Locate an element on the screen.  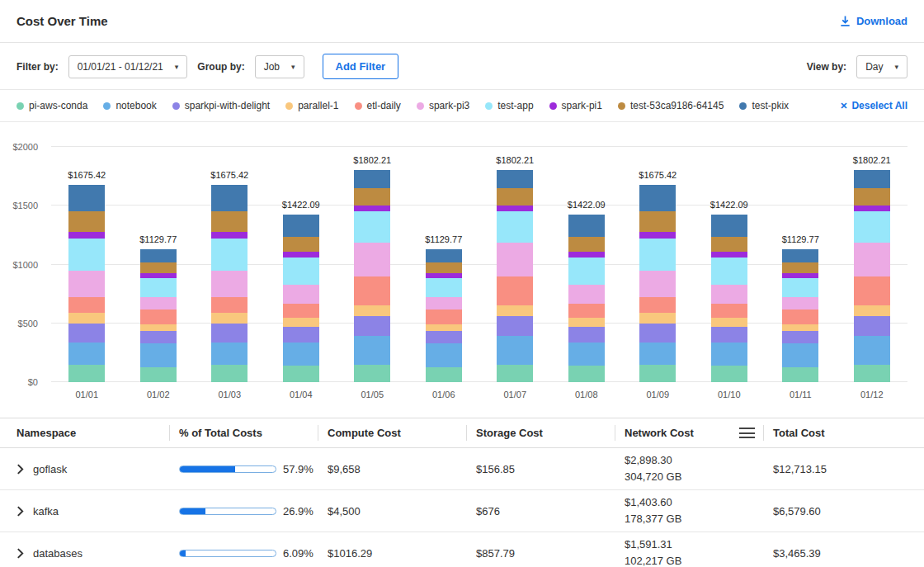
legend-item-notebook: notebook is located at coordinates (130, 106).